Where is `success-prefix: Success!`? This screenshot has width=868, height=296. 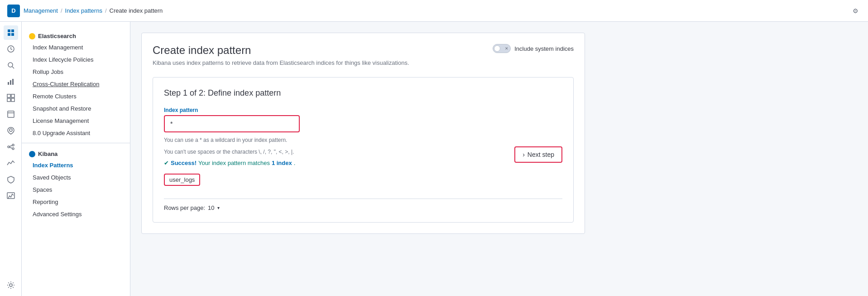 success-prefix: Success! is located at coordinates (184, 163).